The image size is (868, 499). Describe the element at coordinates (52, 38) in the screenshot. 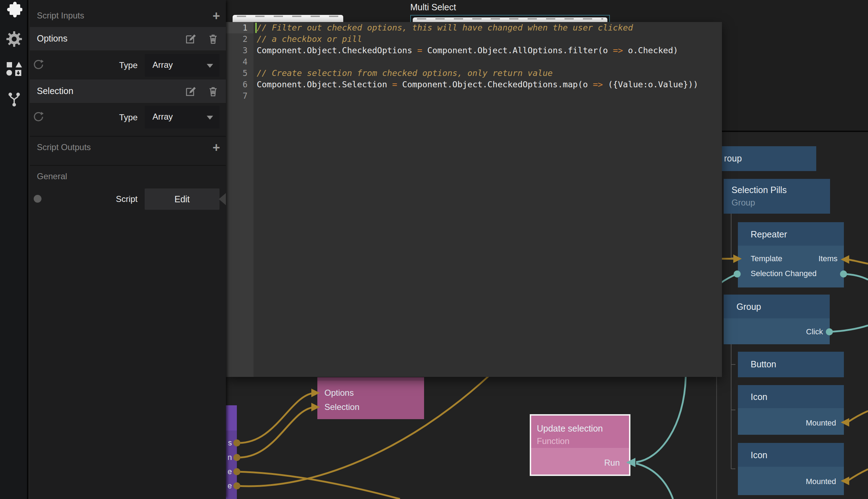

I see `input-name: Options` at that location.